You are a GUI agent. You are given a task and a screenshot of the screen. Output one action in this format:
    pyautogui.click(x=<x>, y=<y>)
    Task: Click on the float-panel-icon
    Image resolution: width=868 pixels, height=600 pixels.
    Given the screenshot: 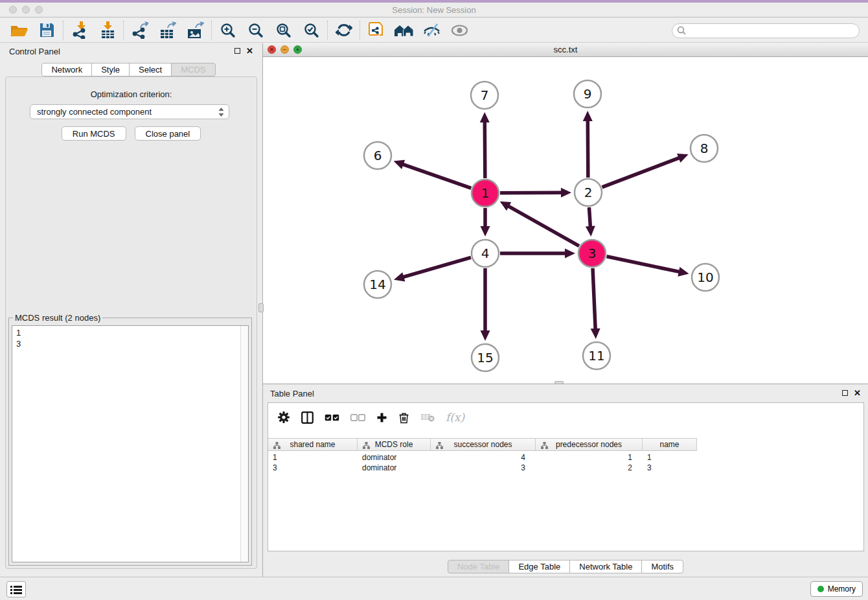 What is the action you would take?
    pyautogui.click(x=237, y=51)
    